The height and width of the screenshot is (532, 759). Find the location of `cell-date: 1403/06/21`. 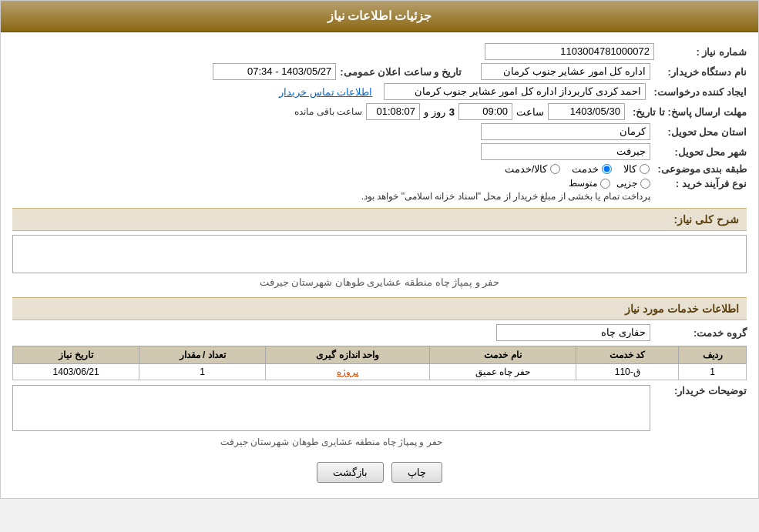

cell-date: 1403/06/21 is located at coordinates (76, 373).